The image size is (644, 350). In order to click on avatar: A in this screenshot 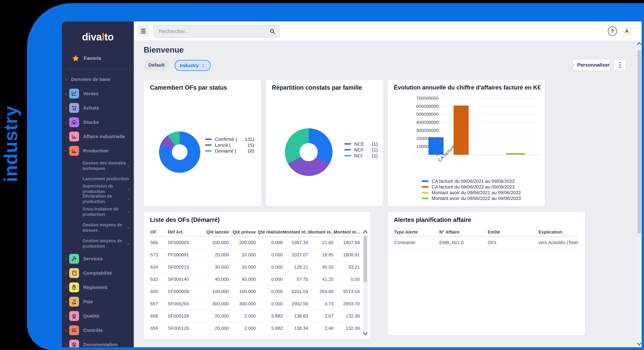, I will do `click(627, 31)`.